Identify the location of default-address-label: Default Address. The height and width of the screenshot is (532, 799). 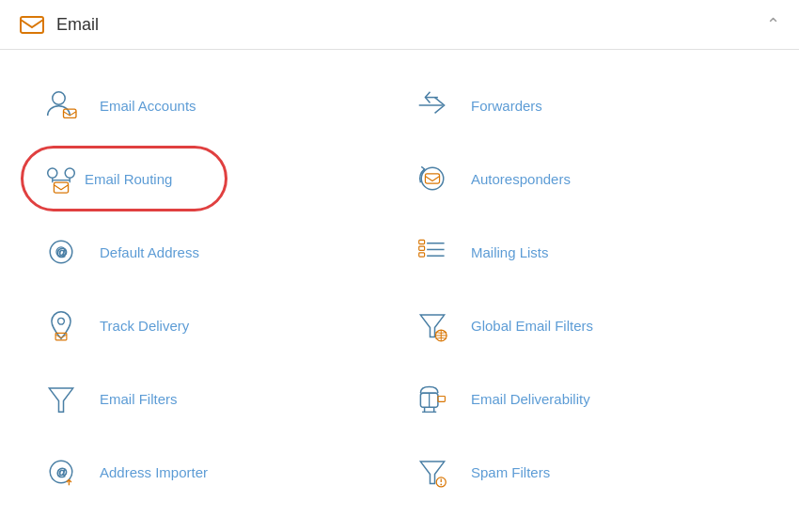
(149, 252).